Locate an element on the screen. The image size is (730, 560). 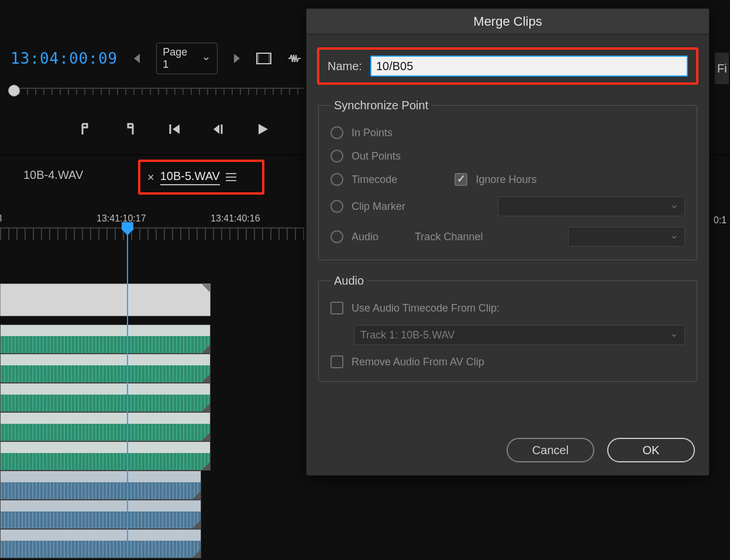
radio-in-points is located at coordinates (337, 133).